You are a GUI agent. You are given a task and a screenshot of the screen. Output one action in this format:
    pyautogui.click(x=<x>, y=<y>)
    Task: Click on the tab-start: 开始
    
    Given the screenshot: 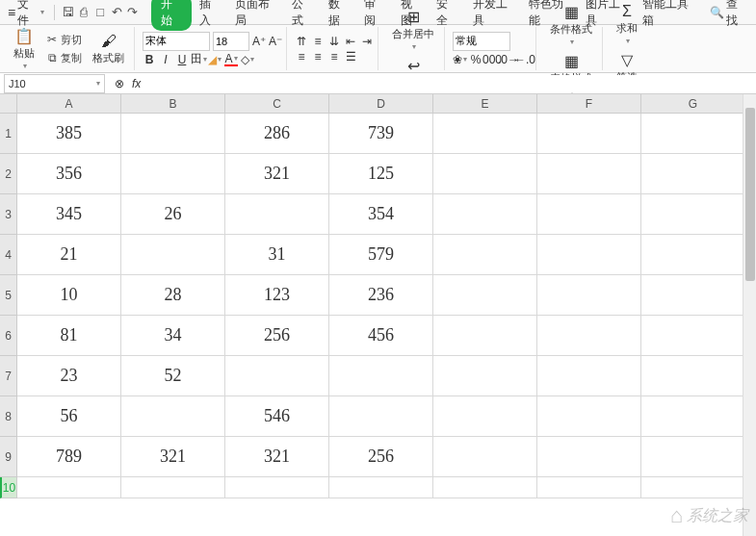 What is the action you would take?
    pyautogui.click(x=171, y=15)
    